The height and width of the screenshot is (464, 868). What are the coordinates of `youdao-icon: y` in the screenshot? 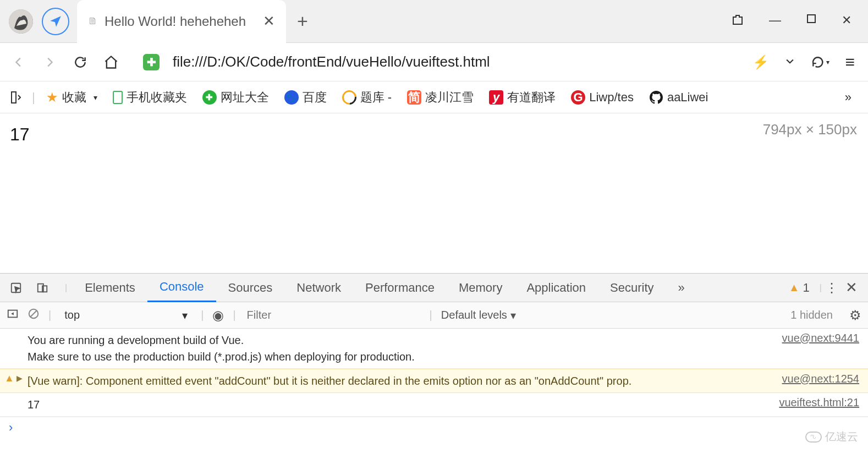 It's located at (496, 97).